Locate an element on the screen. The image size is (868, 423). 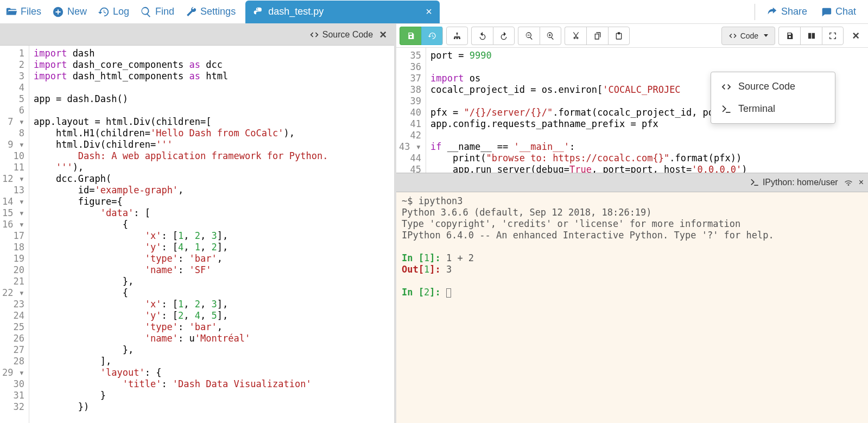
left-pane-title: Source Code is located at coordinates (341, 35).